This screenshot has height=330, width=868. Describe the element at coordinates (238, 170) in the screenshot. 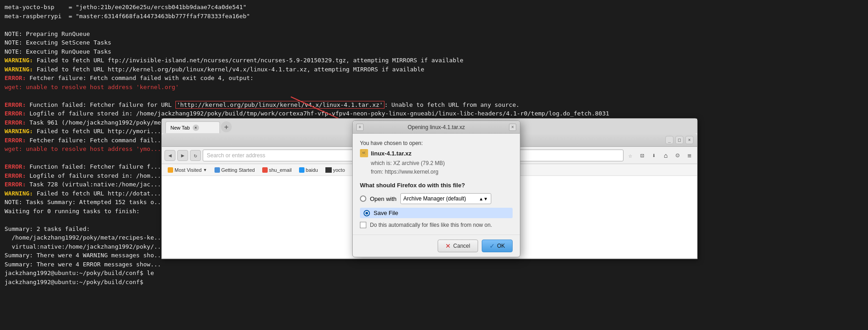

I see `bookmark-label: Getting Started` at that location.